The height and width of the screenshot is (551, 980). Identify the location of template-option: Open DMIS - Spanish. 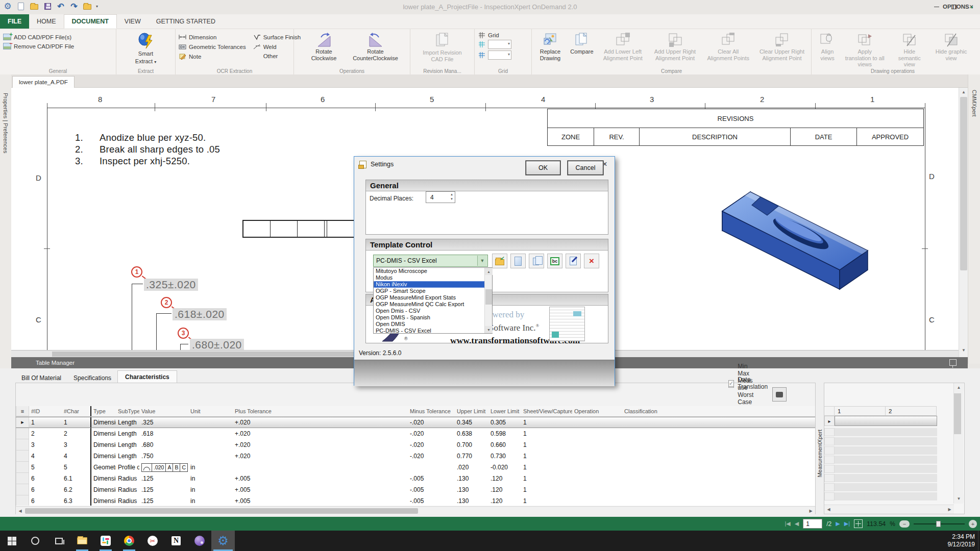
(429, 317).